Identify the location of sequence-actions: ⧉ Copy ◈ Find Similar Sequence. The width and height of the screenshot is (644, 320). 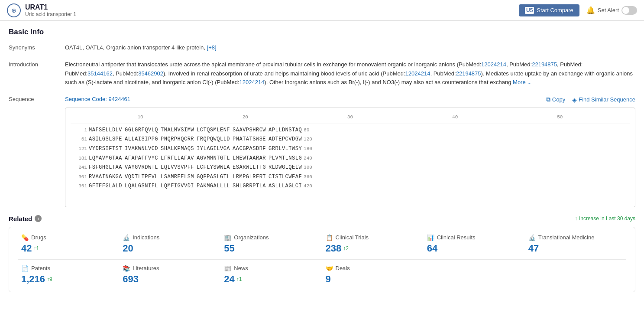
(591, 100).